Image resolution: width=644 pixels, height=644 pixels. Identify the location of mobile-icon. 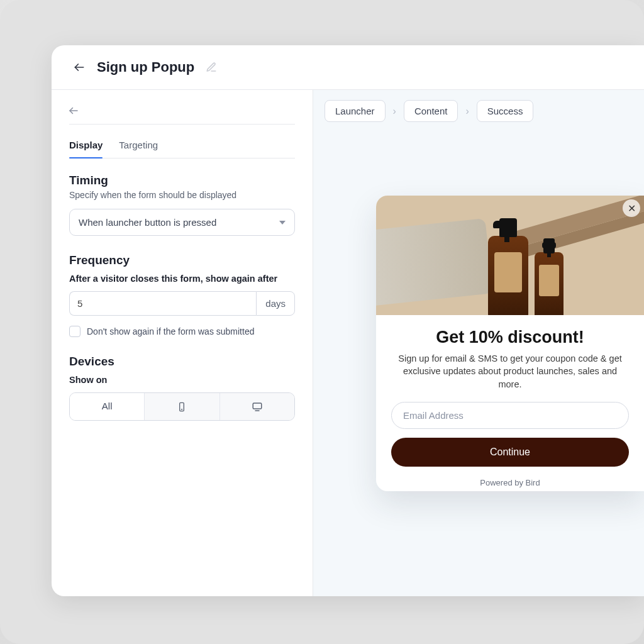
(182, 406).